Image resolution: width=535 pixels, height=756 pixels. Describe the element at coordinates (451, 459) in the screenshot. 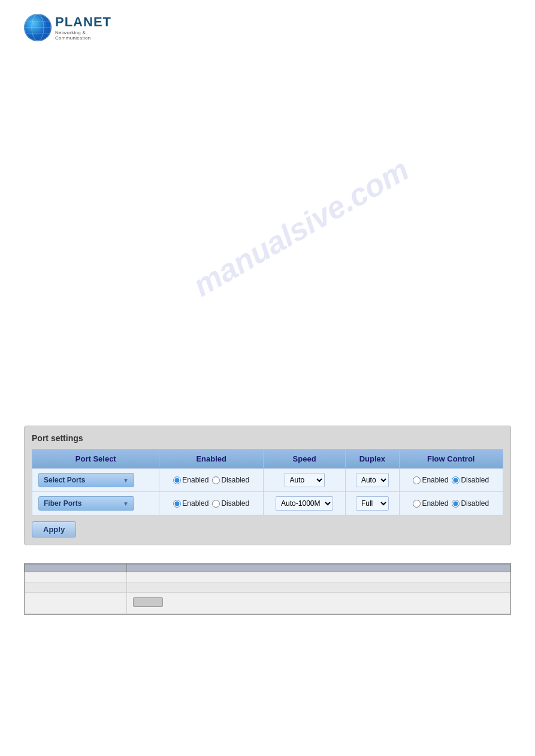

I see `col-header-flow-control: Flow Control` at that location.